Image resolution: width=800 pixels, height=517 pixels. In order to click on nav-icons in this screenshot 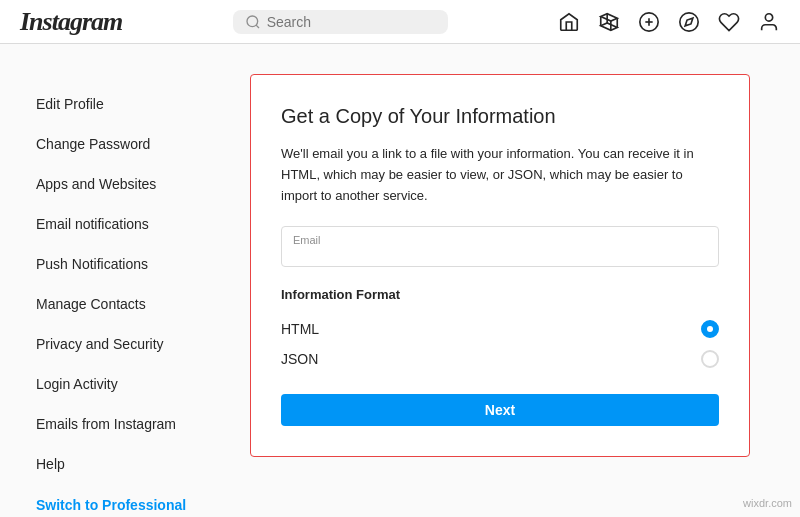, I will do `click(669, 22)`.